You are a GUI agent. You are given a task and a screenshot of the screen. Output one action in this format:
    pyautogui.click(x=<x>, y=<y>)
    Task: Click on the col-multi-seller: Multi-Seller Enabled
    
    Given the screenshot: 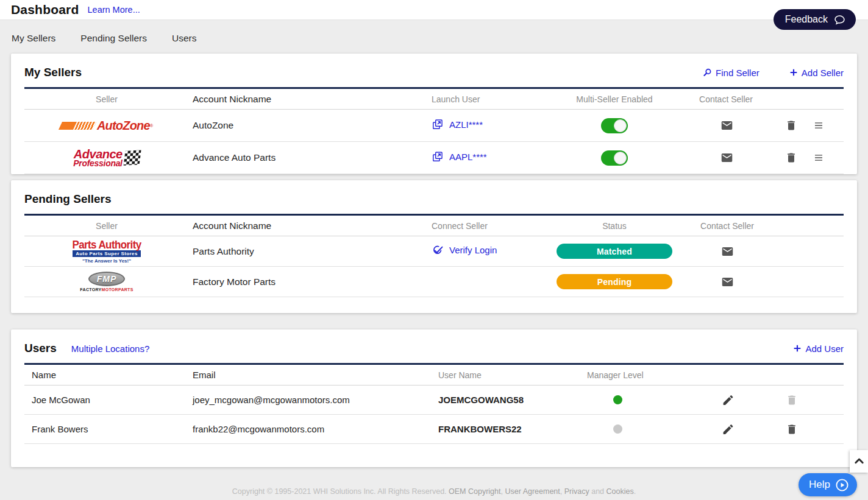 What is the action you would take?
    pyautogui.click(x=614, y=99)
    